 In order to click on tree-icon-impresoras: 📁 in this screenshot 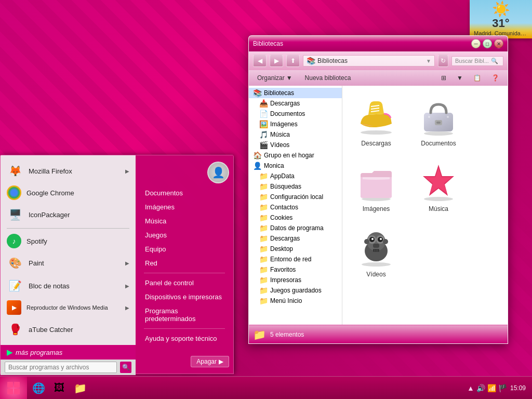, I will do `click(264, 280)`.